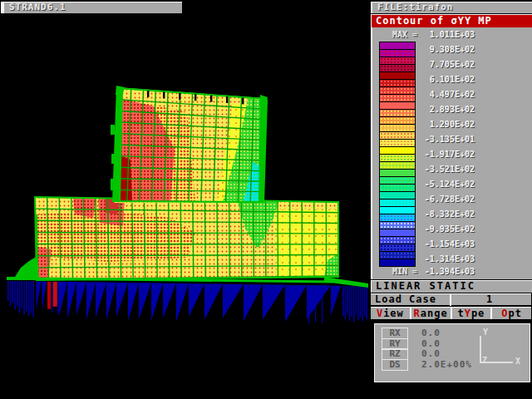 The height and width of the screenshot is (399, 532). Describe the element at coordinates (452, 352) in the screenshot. I see `status-box: RX0.0RY0.0RZ0.0DS2.0E+00% Y Z X` at that location.